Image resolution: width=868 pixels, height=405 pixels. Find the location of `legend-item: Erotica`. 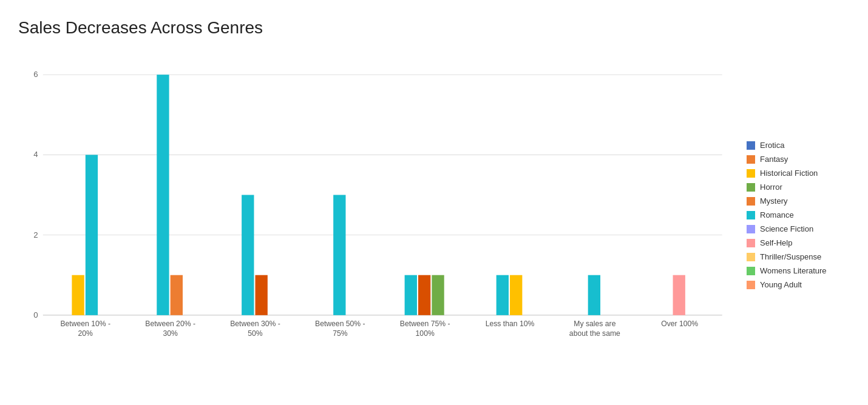

legend-item: Erotica is located at coordinates (801, 146).